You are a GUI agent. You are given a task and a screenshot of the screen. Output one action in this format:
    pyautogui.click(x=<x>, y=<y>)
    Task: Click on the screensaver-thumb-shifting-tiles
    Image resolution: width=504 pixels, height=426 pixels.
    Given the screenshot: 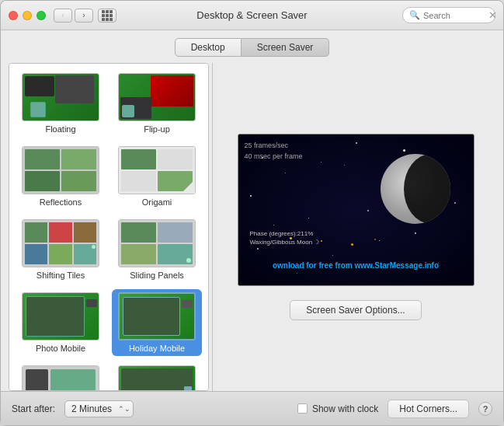 What is the action you would take?
    pyautogui.click(x=61, y=243)
    